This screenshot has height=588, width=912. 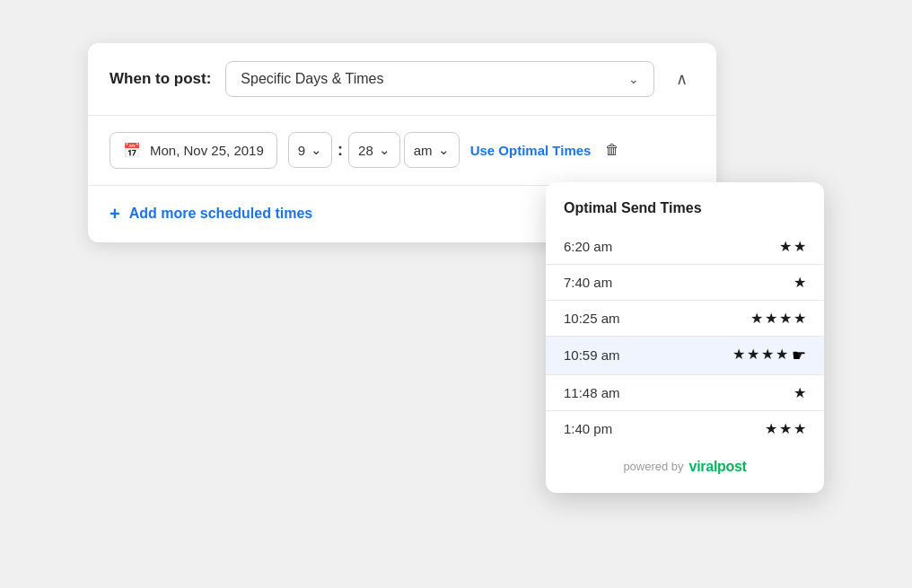 What do you see at coordinates (194, 151) in the screenshot?
I see `date-picker: 📅 Mon, Nov 25, 2019` at bounding box center [194, 151].